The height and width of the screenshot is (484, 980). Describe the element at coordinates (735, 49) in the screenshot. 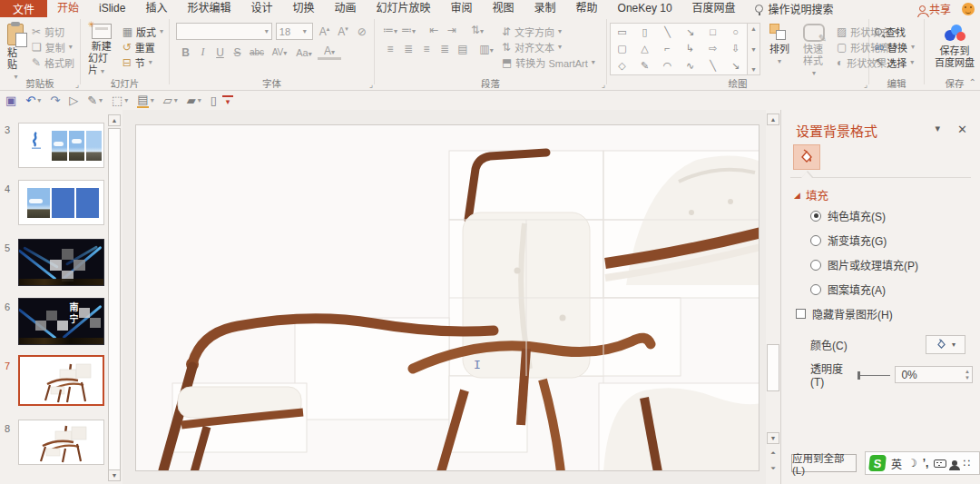

I see `shape-down-arrow-icon: ⇩` at that location.